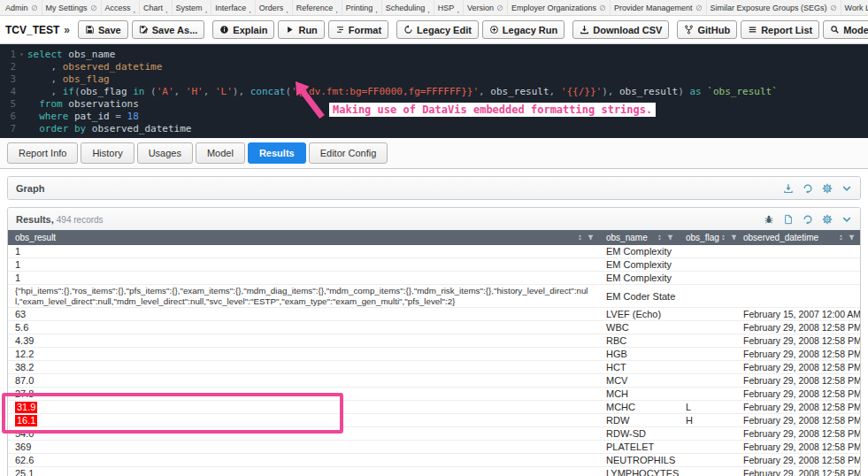 The height and width of the screenshot is (476, 868). I want to click on bug-icon, so click(769, 219).